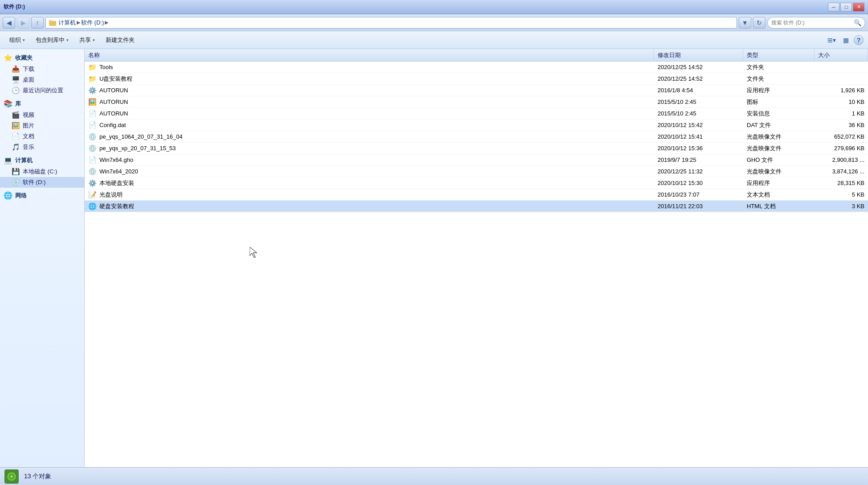  What do you see at coordinates (699, 55) in the screenshot?
I see `col-header-modified: 修改日期` at bounding box center [699, 55].